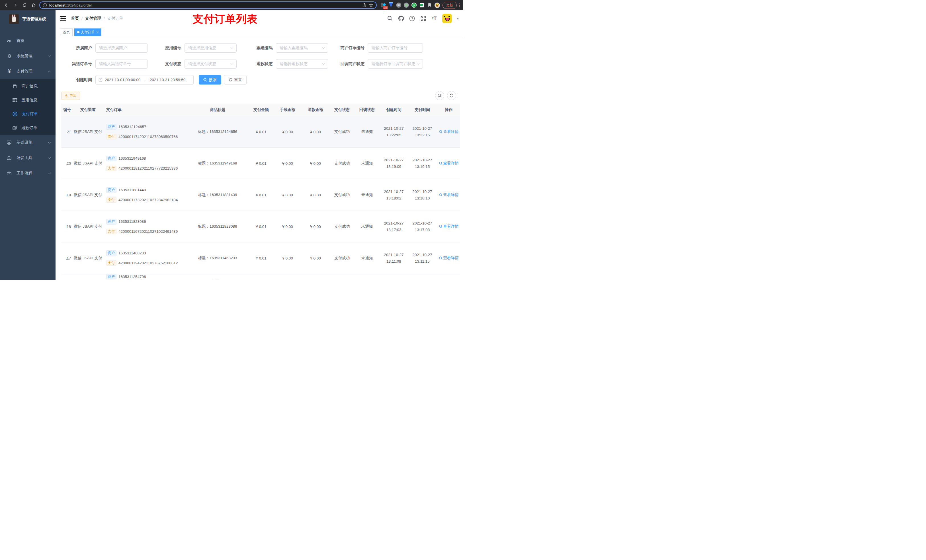  What do you see at coordinates (210, 80) in the screenshot?
I see `search-button: 搜索` at bounding box center [210, 80].